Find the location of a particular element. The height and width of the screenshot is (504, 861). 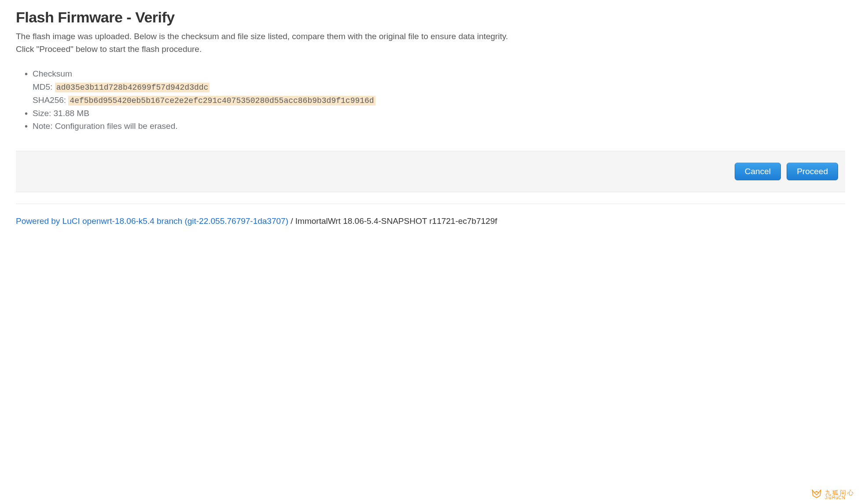

description-line-1: The flash image was uploaded. Below is t… is located at coordinates (262, 36).